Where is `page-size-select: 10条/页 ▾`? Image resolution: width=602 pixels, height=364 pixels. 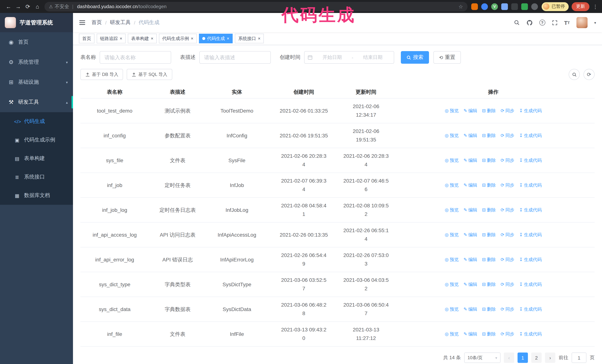 page-size-select: 10条/页 ▾ is located at coordinates (482, 358).